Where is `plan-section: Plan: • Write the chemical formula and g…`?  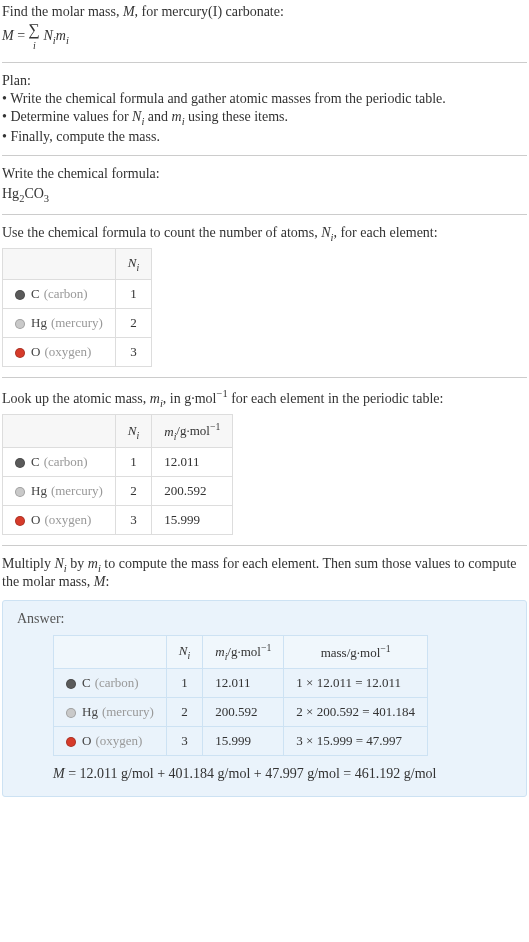
plan-section: Plan: • Write the chemical formula and g… is located at coordinates (264, 109).